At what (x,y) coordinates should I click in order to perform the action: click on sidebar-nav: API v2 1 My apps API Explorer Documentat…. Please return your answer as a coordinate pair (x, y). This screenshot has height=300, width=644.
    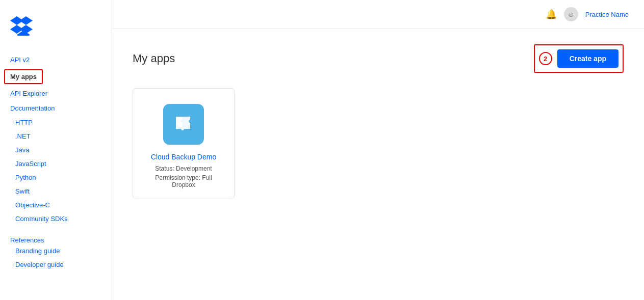
    Looking at the image, I should click on (56, 162).